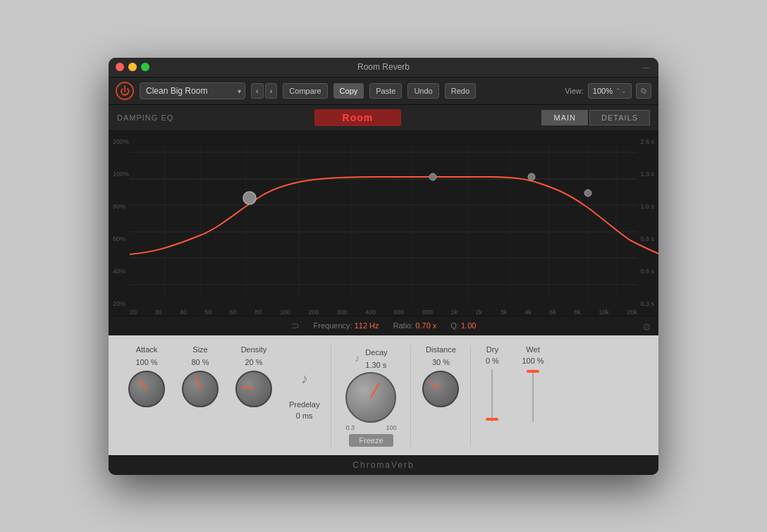 This screenshot has height=532, width=767. I want to click on paste-button: Paste, so click(386, 91).